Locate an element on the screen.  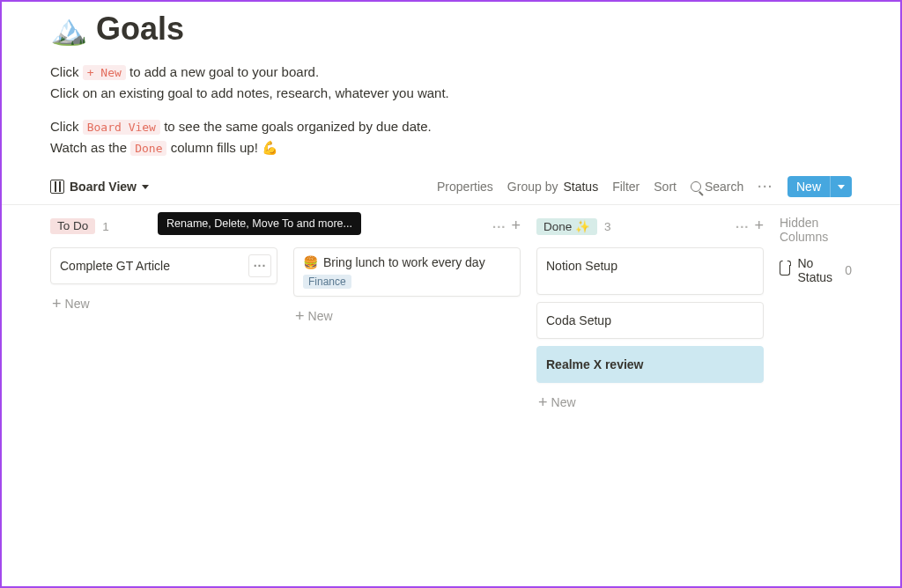
column-more-doing: ··· is located at coordinates (499, 227).